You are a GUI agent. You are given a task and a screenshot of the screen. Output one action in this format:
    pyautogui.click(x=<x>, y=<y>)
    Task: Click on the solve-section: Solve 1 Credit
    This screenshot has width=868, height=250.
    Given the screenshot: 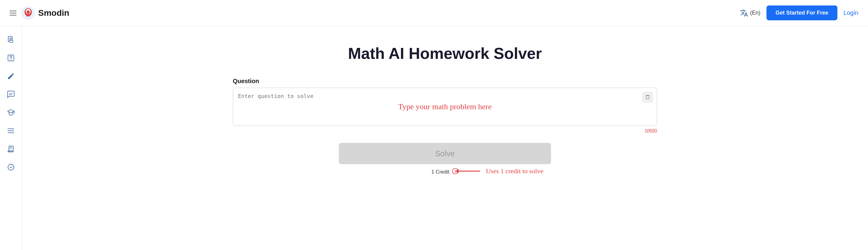 What is the action you would take?
    pyautogui.click(x=445, y=160)
    